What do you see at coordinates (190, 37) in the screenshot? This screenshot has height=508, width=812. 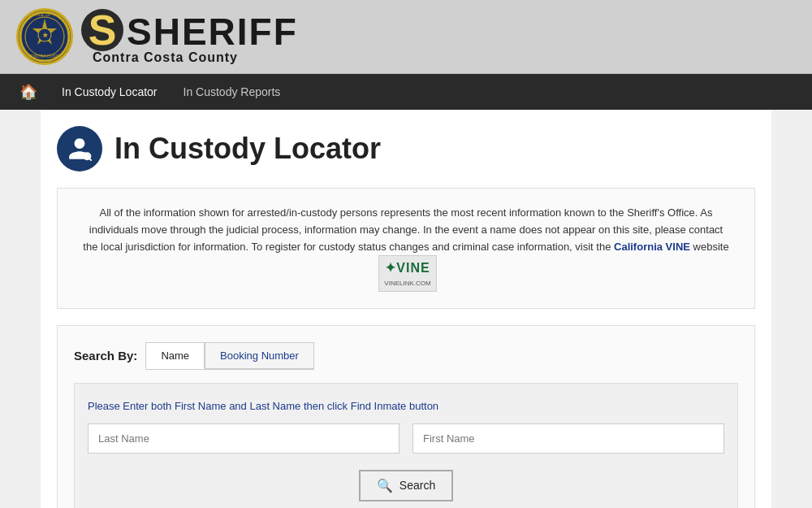 I see `sheriff-text: S SHERIFF Contra Costa County` at bounding box center [190, 37].